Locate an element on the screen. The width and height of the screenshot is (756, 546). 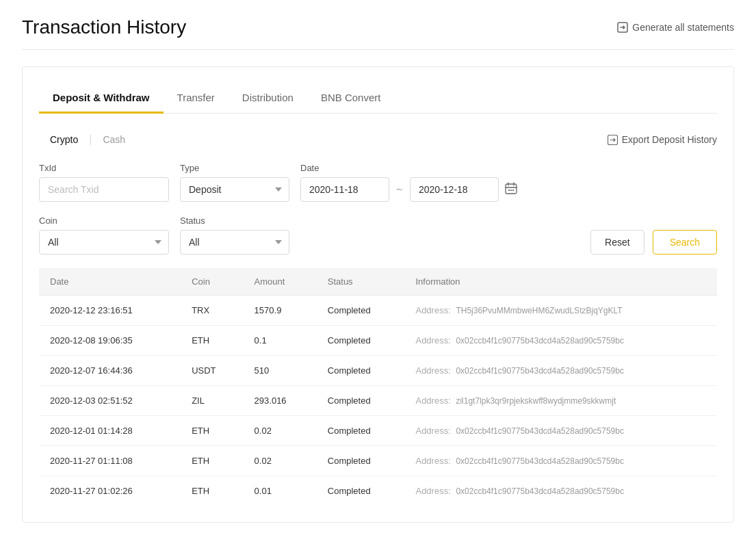
cell-amount: 0.1 is located at coordinates (281, 341).